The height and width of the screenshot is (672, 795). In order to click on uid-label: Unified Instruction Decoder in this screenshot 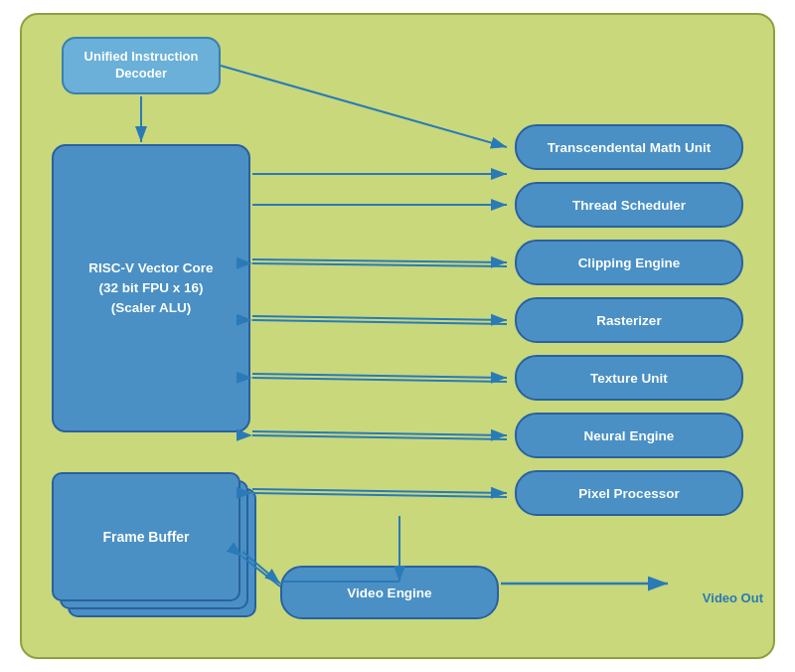, I will do `click(141, 66)`.